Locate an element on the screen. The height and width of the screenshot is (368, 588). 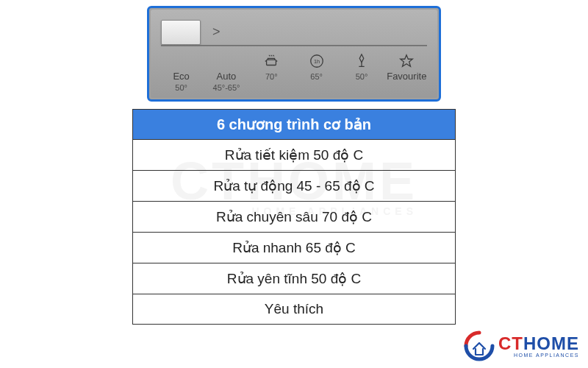
slider-knob is located at coordinates (181, 32).